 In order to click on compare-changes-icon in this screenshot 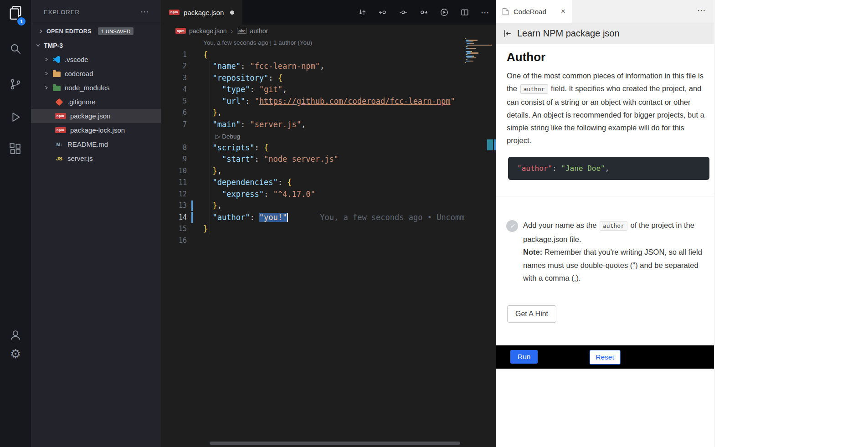, I will do `click(362, 12)`.